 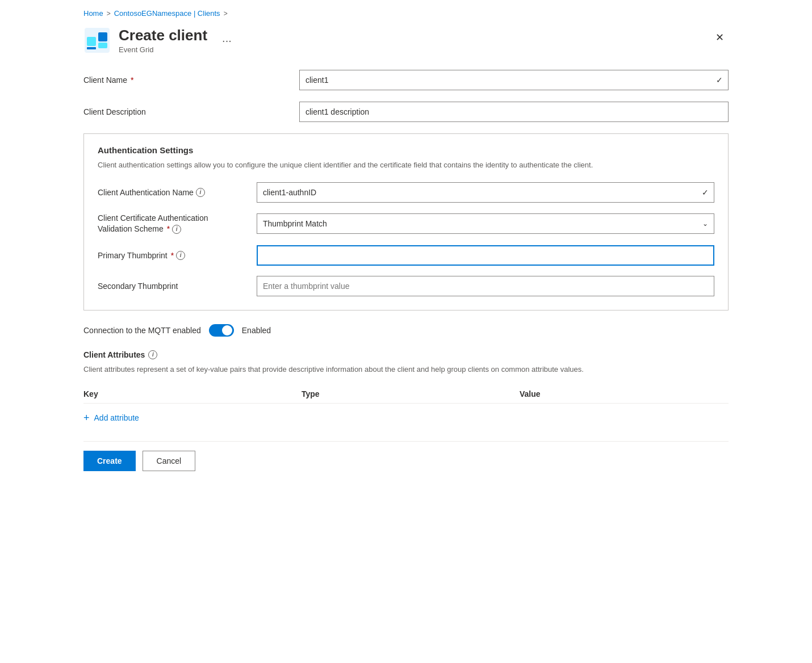 What do you see at coordinates (485, 192) in the screenshot?
I see `authn-name-control: ✓` at bounding box center [485, 192].